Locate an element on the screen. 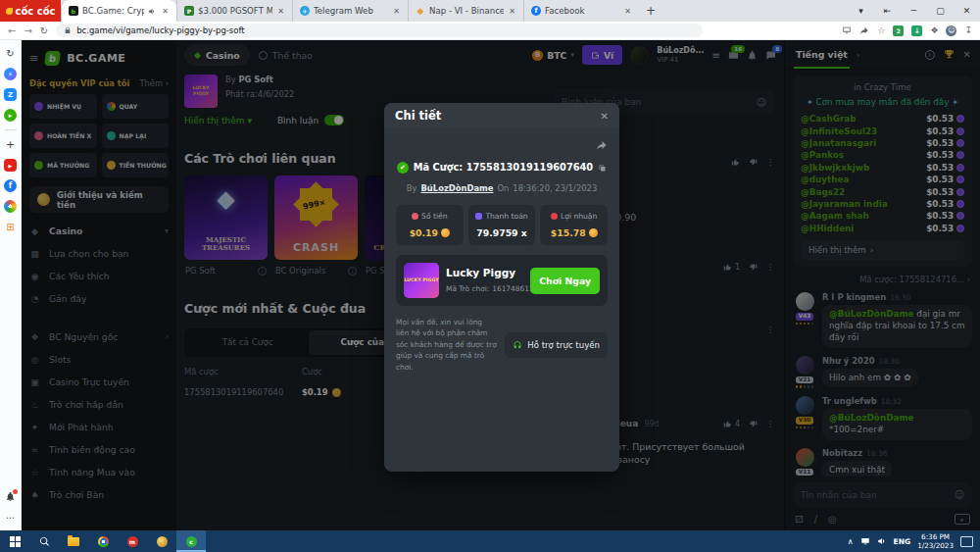 Image resolution: width=980 pixels, height=552 pixels. network-icon is located at coordinates (865, 541).